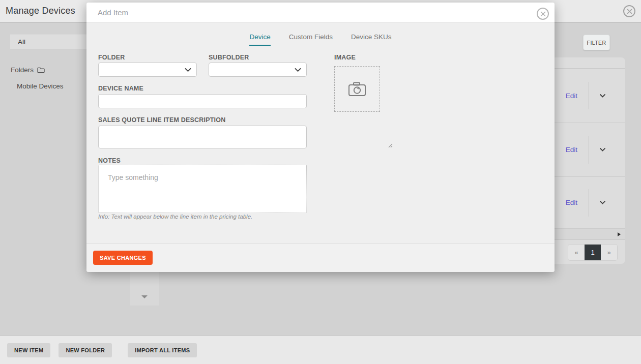  I want to click on tab-device-skus: Device SKUs, so click(371, 40).